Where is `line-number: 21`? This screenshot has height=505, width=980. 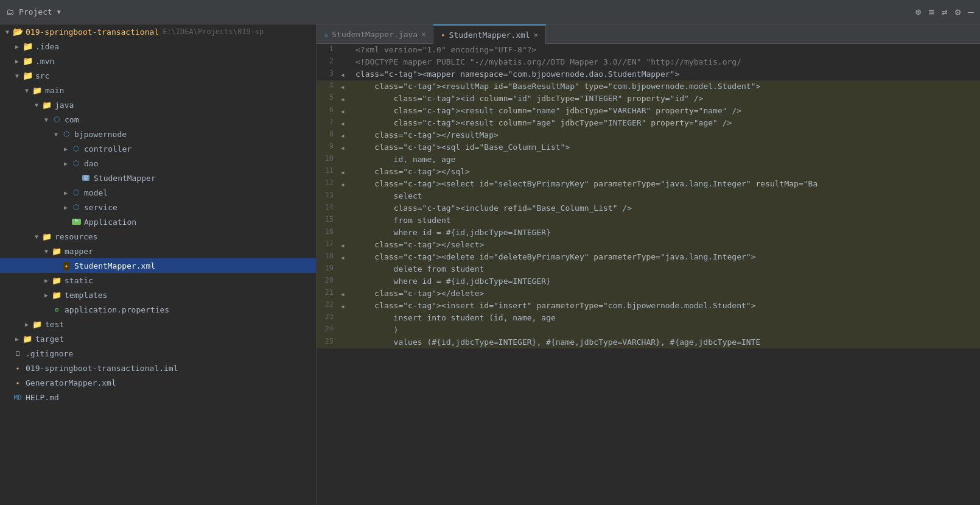 line-number: 21 is located at coordinates (329, 294).